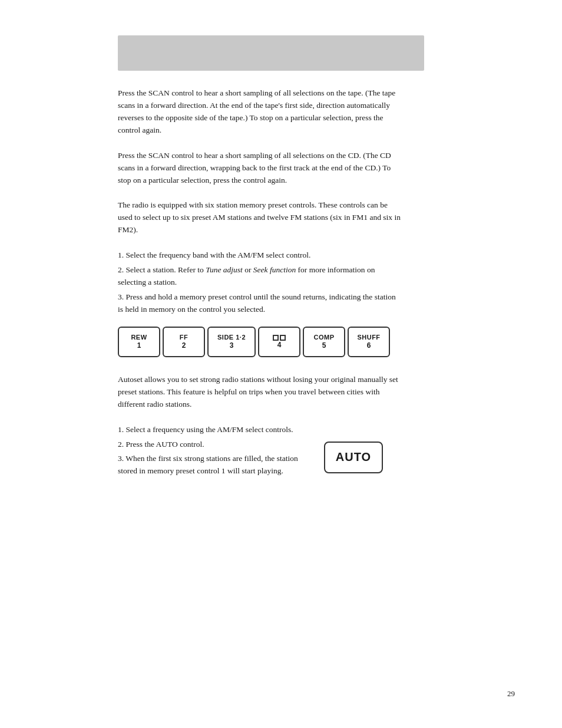 This screenshot has height=728, width=562. I want to click on preset-step-2: 2. Select a station. Refer to Tune adjus…, so click(259, 276).